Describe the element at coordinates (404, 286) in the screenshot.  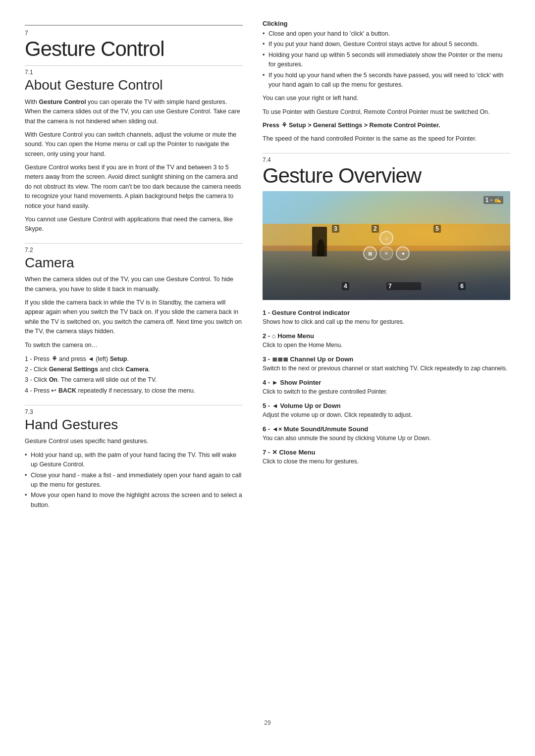
I see `img-label-7: 7` at that location.